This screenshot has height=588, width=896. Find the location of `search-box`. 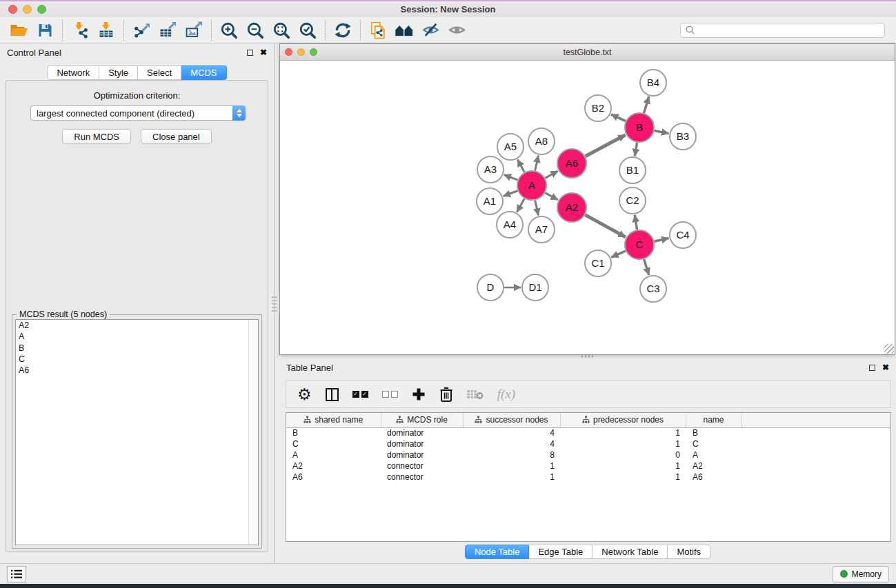

search-box is located at coordinates (782, 30).